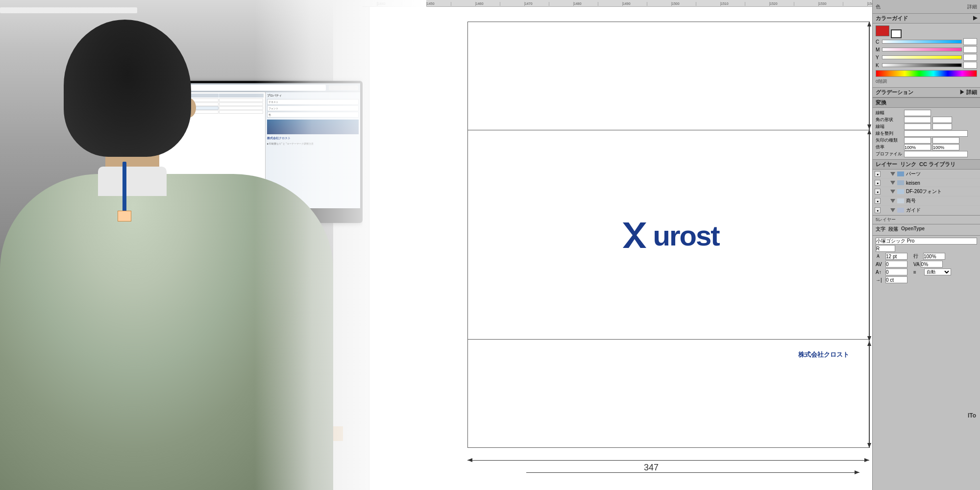 The width and height of the screenshot is (980, 490). What do you see at coordinates (878, 183) in the screenshot?
I see `eye-keisen: ●` at bounding box center [878, 183].